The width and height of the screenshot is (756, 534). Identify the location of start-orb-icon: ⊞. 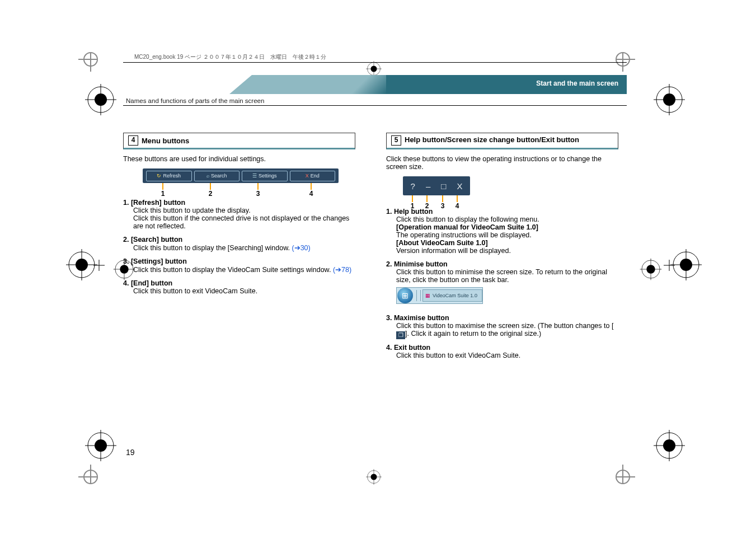
(405, 296).